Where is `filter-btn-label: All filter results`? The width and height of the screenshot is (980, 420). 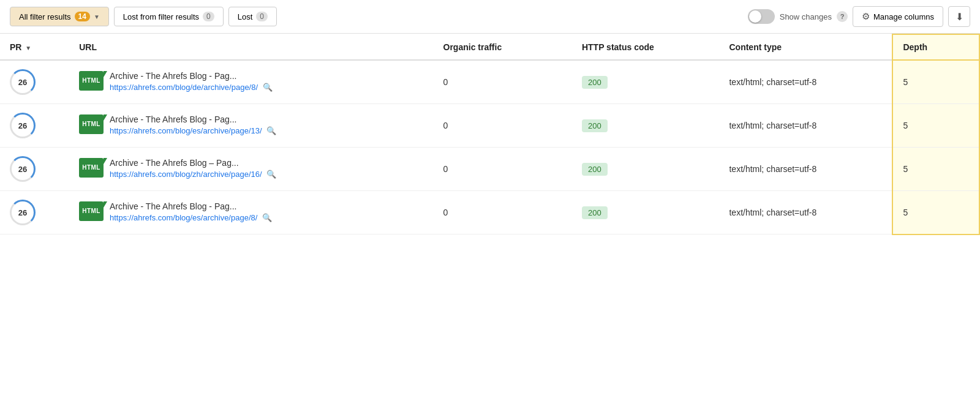 filter-btn-label: All filter results is located at coordinates (45, 17).